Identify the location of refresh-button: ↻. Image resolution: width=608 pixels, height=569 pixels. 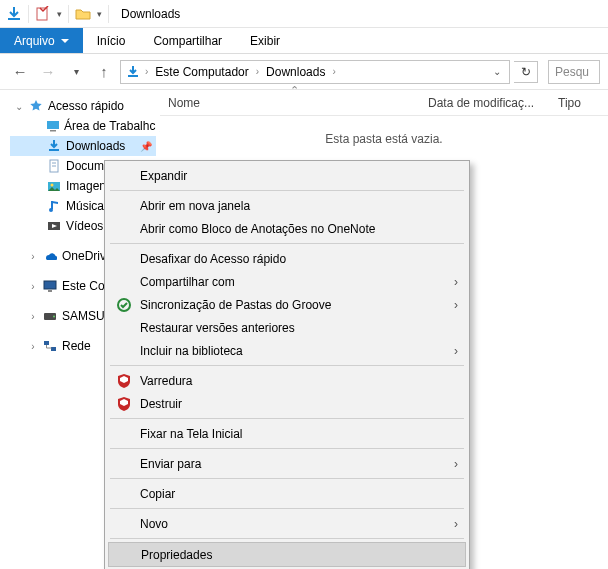
(526, 72).